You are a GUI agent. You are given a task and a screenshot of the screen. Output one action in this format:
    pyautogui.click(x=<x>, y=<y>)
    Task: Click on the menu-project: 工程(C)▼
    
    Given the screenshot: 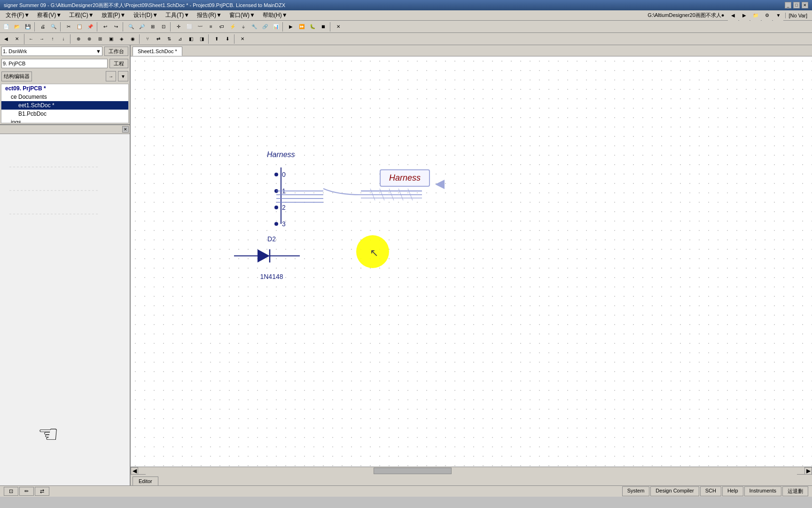 What is the action you would take?
    pyautogui.click(x=82, y=15)
    